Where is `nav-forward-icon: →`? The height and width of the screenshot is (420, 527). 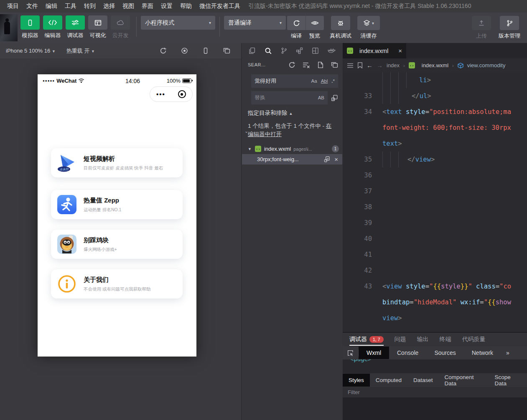
nav-forward-icon: → is located at coordinates (379, 65).